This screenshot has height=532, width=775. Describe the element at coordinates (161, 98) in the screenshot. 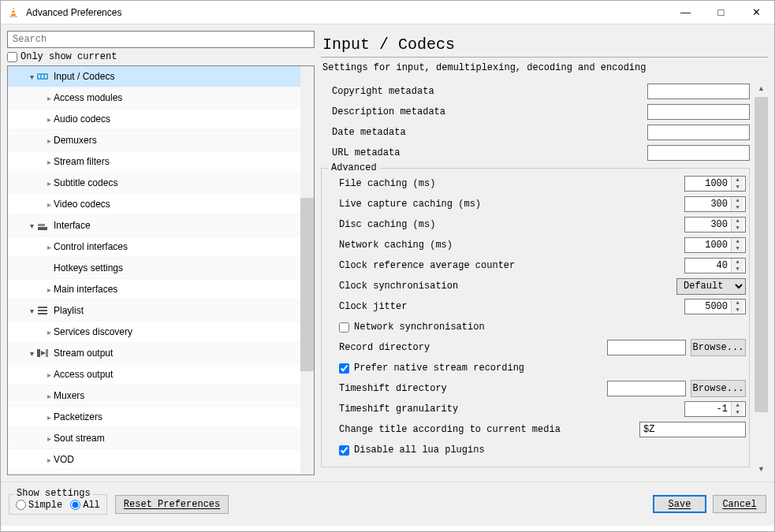

I see `tree-item: Access modules` at that location.